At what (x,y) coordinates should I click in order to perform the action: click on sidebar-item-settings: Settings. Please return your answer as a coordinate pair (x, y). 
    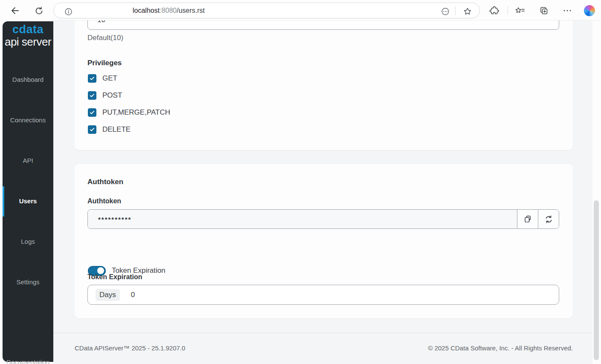
    Looking at the image, I should click on (28, 282).